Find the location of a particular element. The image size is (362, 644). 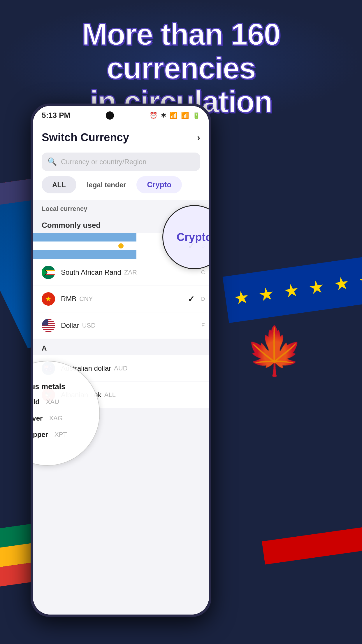

nav-arrow: › is located at coordinates (199, 138).